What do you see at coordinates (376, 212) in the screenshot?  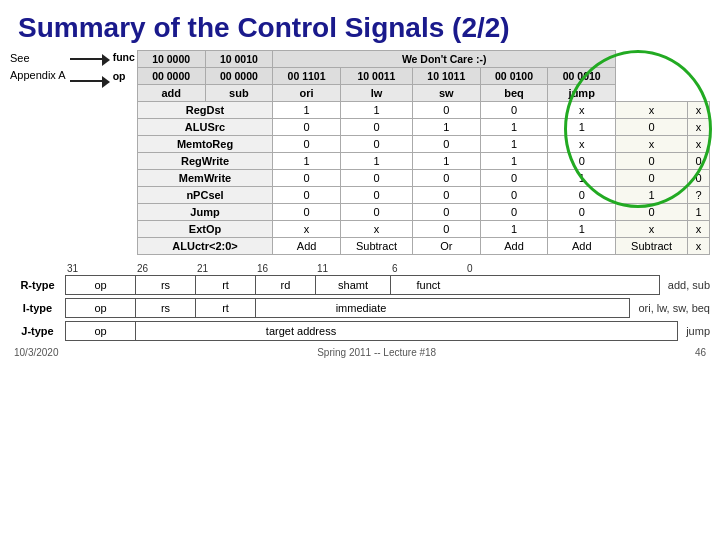 I see `cell-Jump-1: 0` at bounding box center [376, 212].